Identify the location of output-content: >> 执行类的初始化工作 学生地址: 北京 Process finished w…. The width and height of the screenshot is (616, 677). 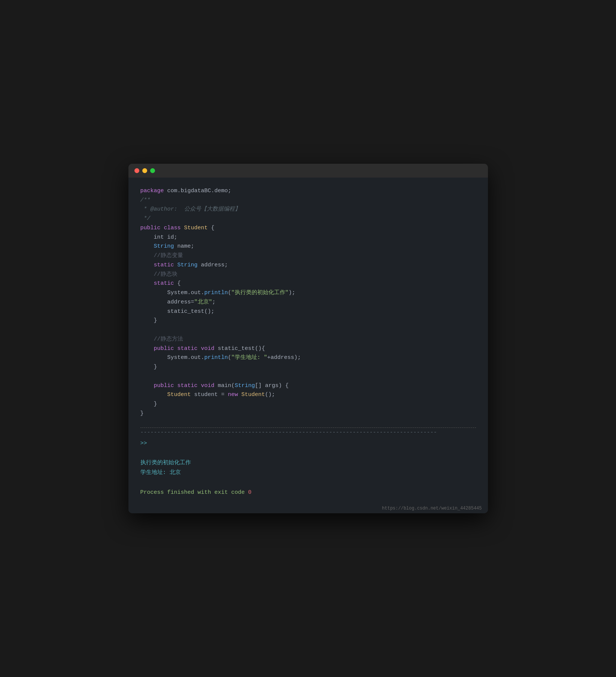
(308, 468).